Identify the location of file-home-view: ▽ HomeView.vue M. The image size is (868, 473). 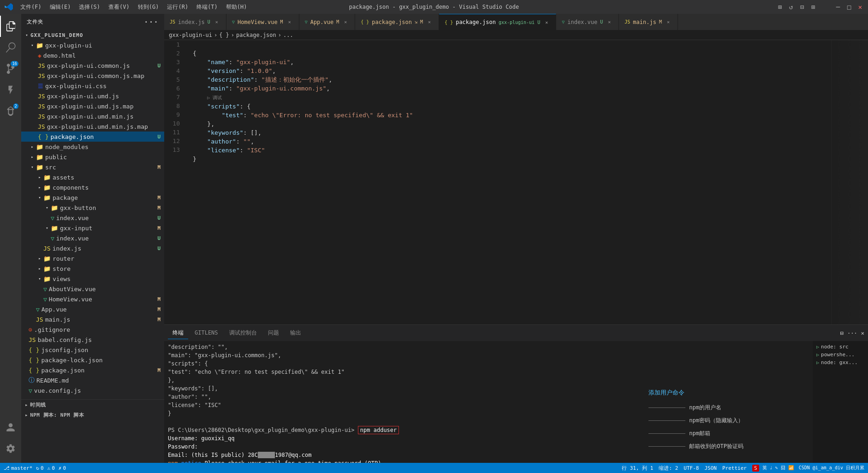
(93, 299).